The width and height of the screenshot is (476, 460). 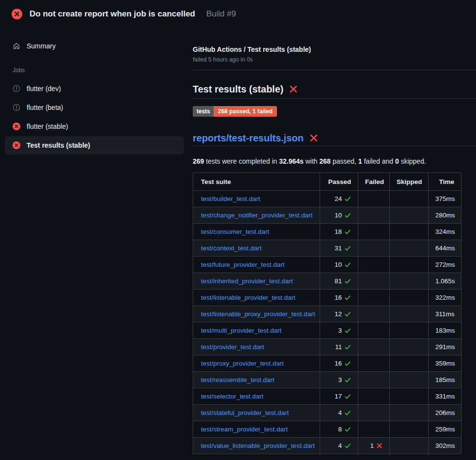 What do you see at coordinates (94, 46) in the screenshot?
I see `sidebar-item-summary: Summary` at bounding box center [94, 46].